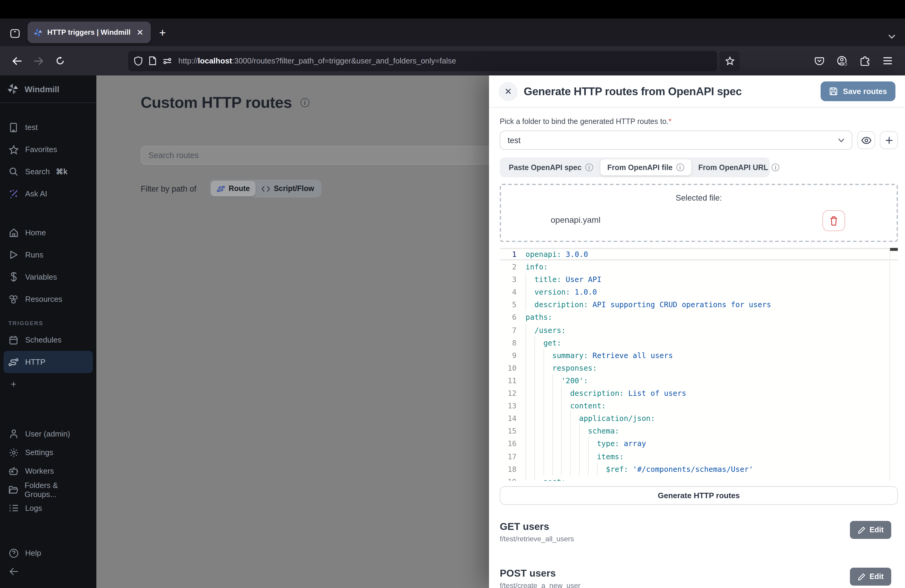 The height and width of the screenshot is (588, 905). Describe the element at coordinates (60, 61) in the screenshot. I see `reload-icon` at that location.